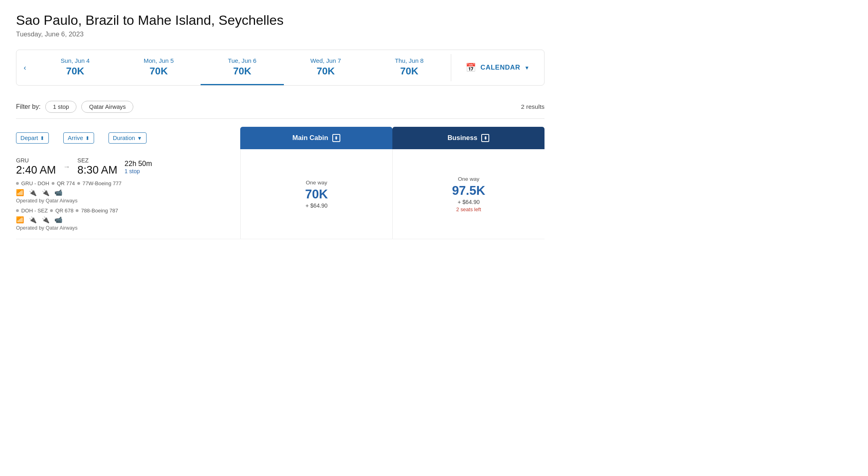 This screenshot has height=476, width=868. I want to click on arrive-time: 8:30 AM, so click(97, 170).